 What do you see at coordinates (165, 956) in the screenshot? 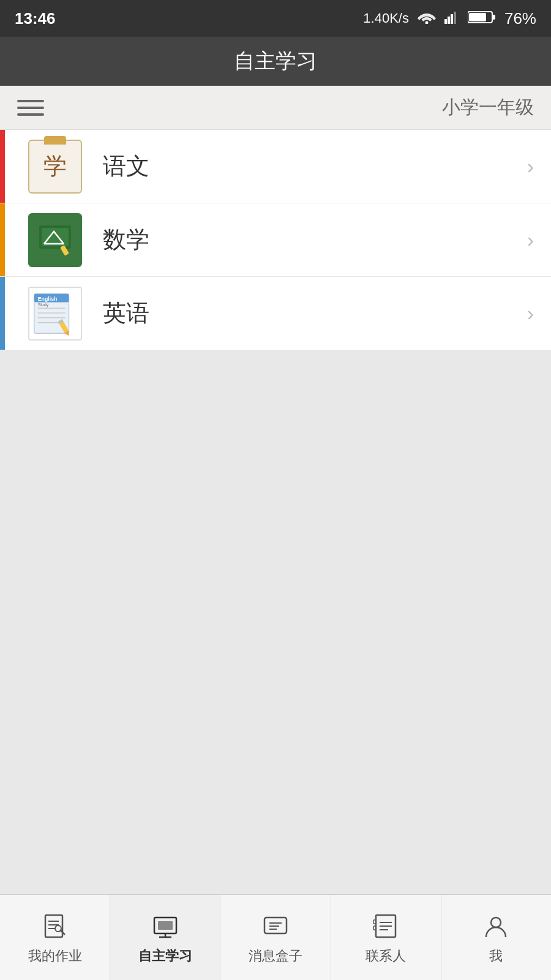
I see `tab-study-label: 自主学习` at bounding box center [165, 956].